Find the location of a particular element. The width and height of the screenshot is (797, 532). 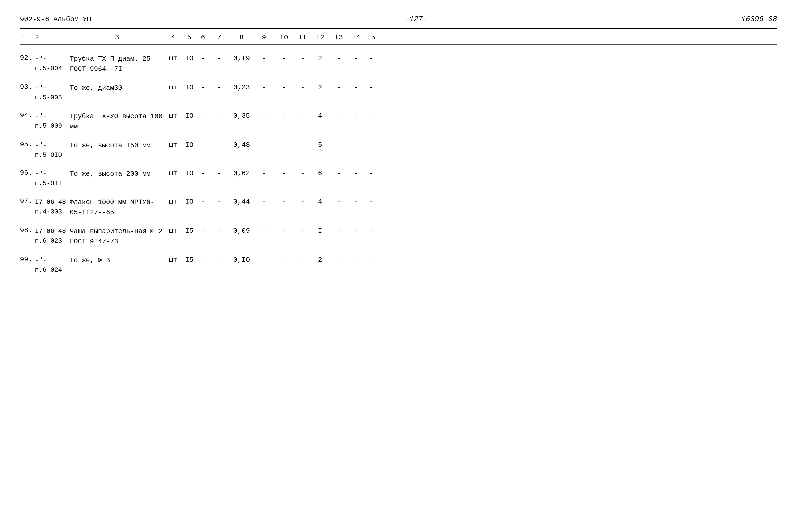

row-num: 97. is located at coordinates (28, 201).